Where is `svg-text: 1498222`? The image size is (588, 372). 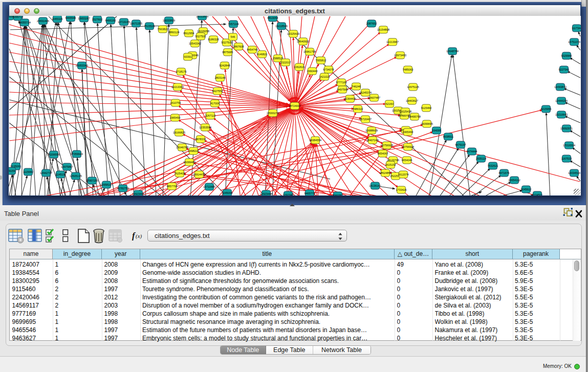
svg-text: 1498222 is located at coordinates (193, 151).